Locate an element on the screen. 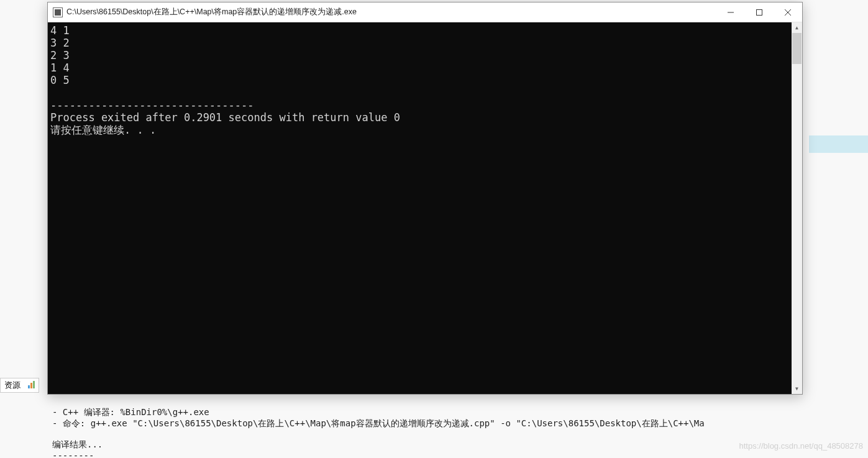  app-icon is located at coordinates (58, 12).